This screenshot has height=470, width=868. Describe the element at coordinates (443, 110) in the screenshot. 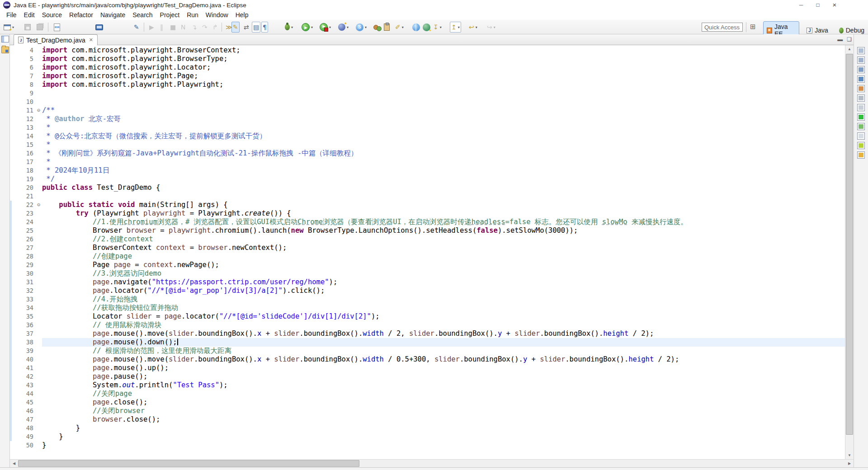

I see `code-text: /**` at that location.